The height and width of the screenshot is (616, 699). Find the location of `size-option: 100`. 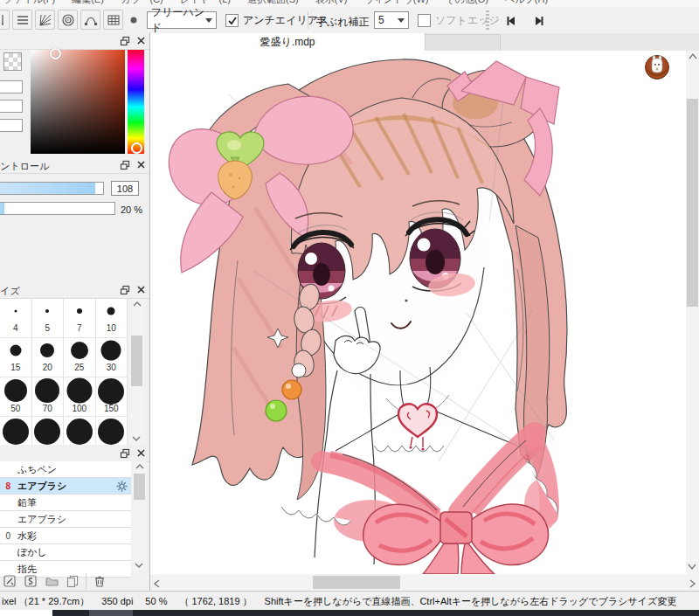

size-option: 100 is located at coordinates (80, 397).